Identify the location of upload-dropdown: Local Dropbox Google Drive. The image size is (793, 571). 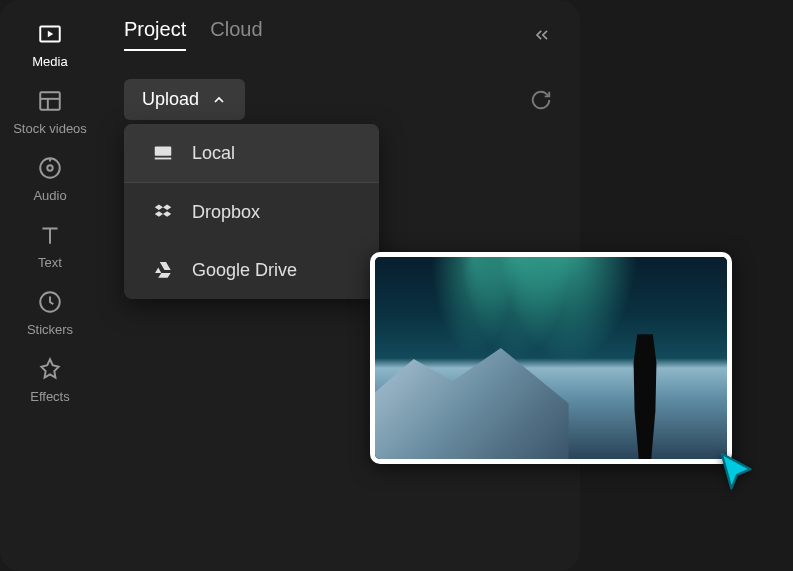
(252, 212).